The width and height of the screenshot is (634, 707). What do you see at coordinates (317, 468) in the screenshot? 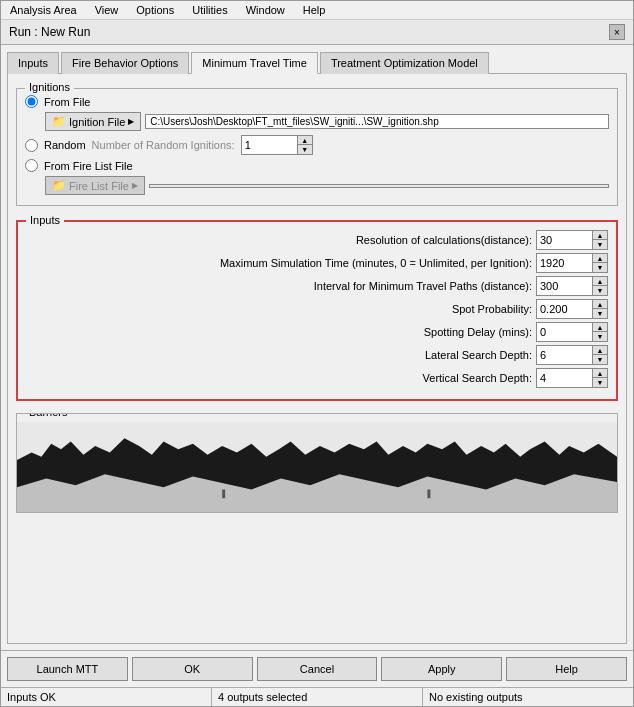
I see `barriers-visualization` at bounding box center [317, 468].